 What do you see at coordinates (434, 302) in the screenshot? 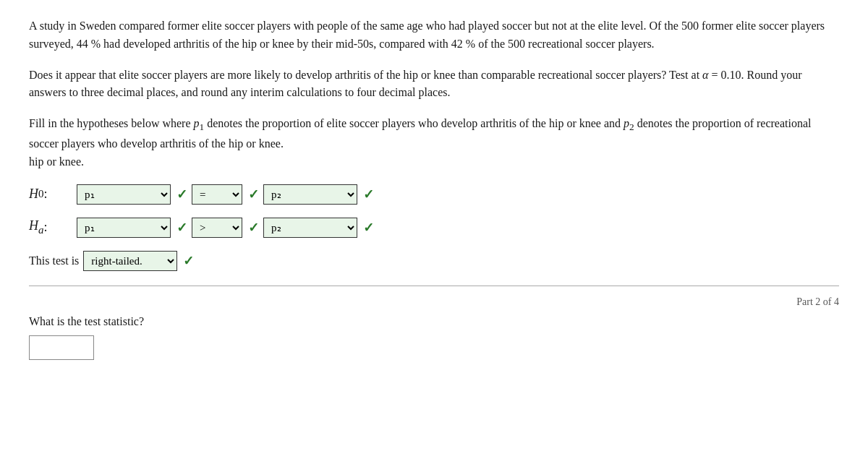
I see `part-label: Part 2 of 4` at bounding box center [434, 302].